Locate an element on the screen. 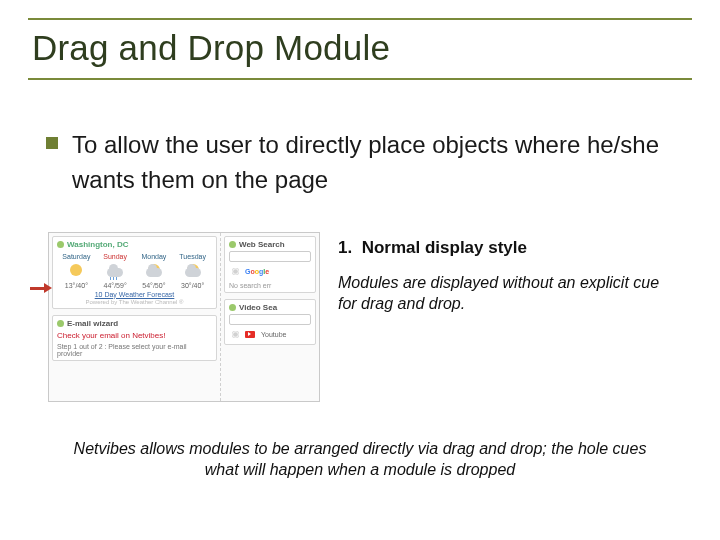 The height and width of the screenshot is (540, 720). search-engine: Google is located at coordinates (270, 272).